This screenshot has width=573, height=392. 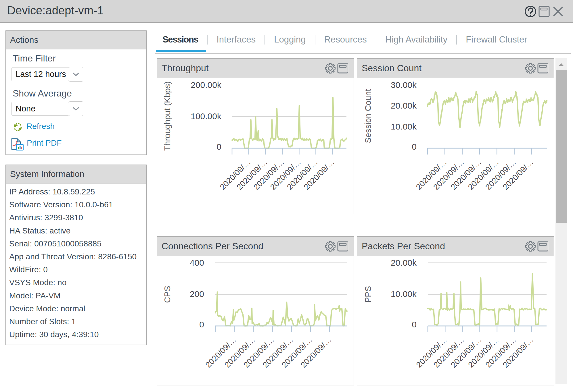 What do you see at coordinates (197, 262) in the screenshot?
I see `svg-text: 400` at bounding box center [197, 262].